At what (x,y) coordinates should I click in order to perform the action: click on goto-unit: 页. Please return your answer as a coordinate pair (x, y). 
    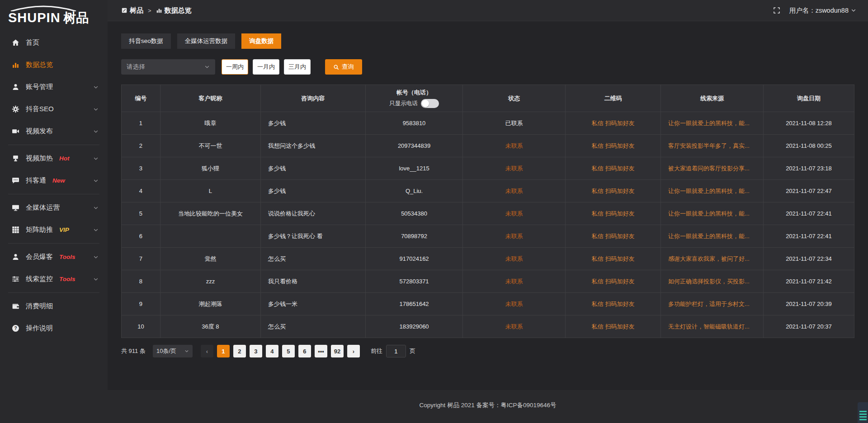
    Looking at the image, I should click on (412, 351).